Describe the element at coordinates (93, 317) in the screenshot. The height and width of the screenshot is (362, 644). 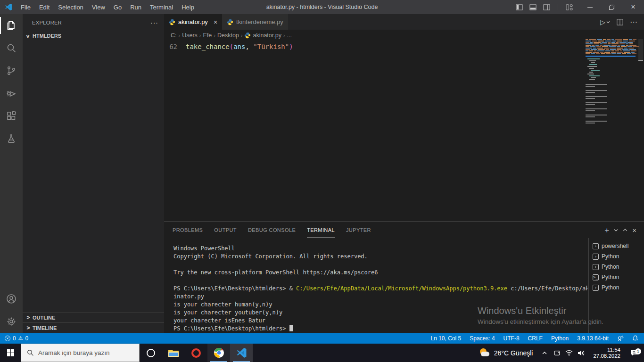
I see `section-outline: ∨ OUTLINE` at that location.